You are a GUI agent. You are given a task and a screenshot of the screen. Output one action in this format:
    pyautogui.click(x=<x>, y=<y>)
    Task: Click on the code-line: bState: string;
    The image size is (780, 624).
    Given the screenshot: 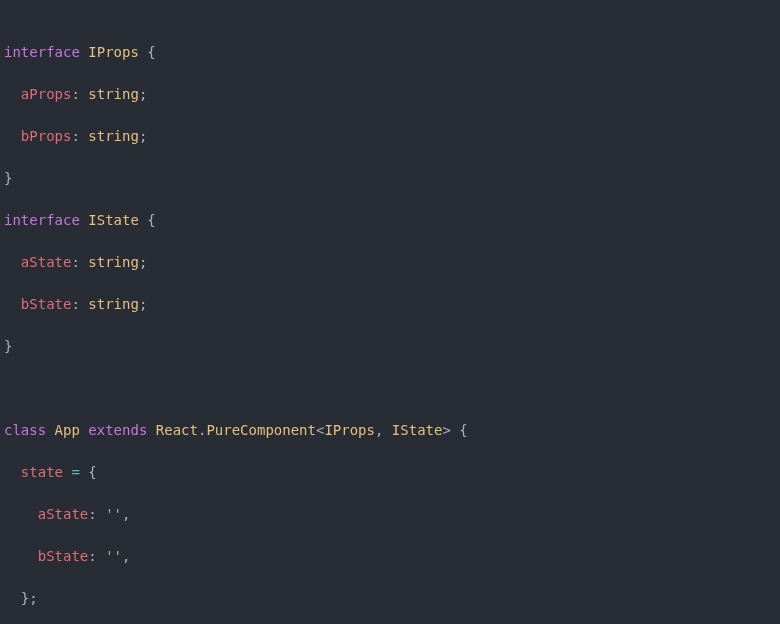 What is the action you would take?
    pyautogui.click(x=392, y=304)
    